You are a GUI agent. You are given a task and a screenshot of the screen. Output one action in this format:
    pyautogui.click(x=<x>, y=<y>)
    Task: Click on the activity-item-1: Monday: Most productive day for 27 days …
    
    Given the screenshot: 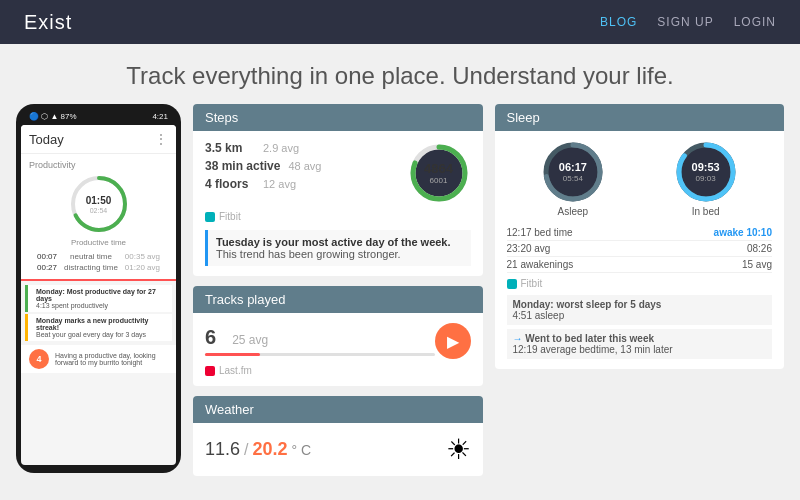 What is the action you would take?
    pyautogui.click(x=98, y=298)
    